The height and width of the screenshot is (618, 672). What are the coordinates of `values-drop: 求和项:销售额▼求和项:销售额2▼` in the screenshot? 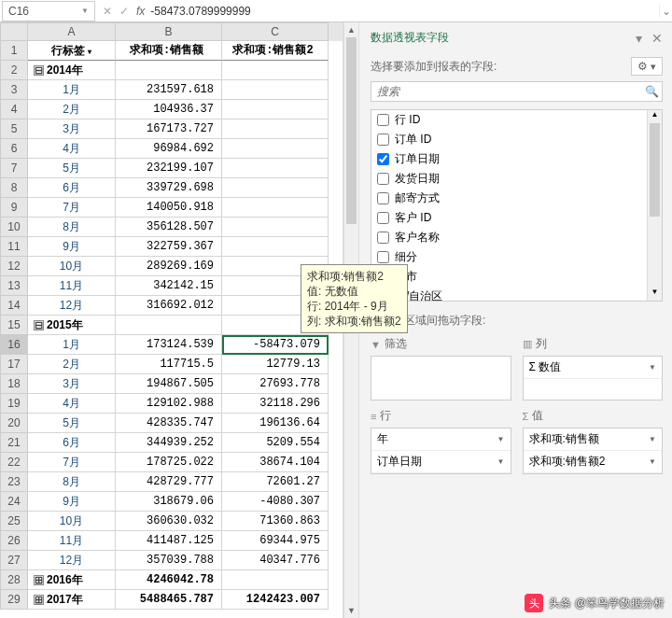 It's located at (594, 451).